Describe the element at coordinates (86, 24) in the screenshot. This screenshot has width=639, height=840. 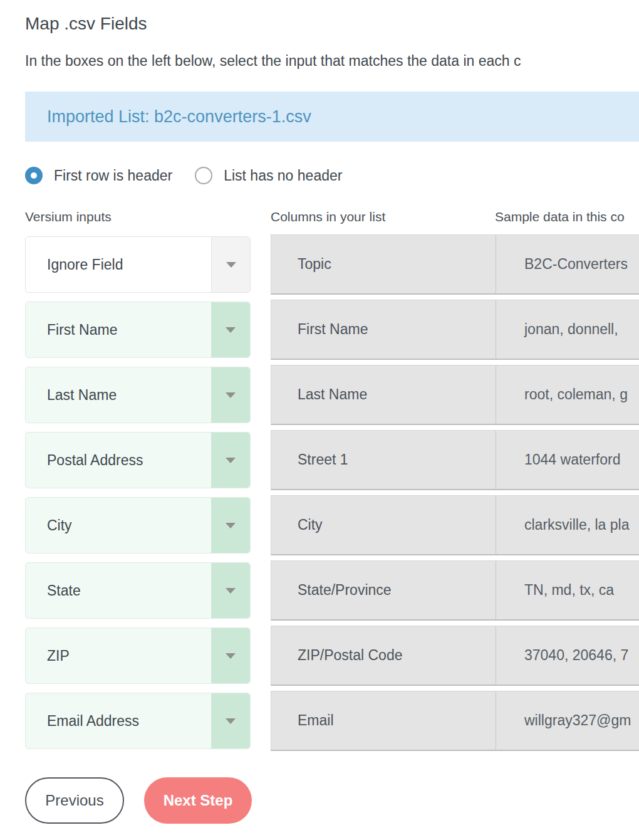
I see `page-title: Map .csv Fields` at that location.